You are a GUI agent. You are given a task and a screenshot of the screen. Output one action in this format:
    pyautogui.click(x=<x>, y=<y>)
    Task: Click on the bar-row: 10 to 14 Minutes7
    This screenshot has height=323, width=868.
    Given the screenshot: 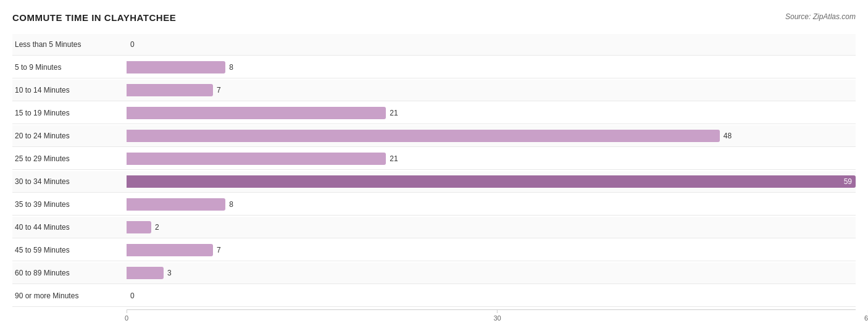 What is the action you would take?
    pyautogui.click(x=434, y=90)
    